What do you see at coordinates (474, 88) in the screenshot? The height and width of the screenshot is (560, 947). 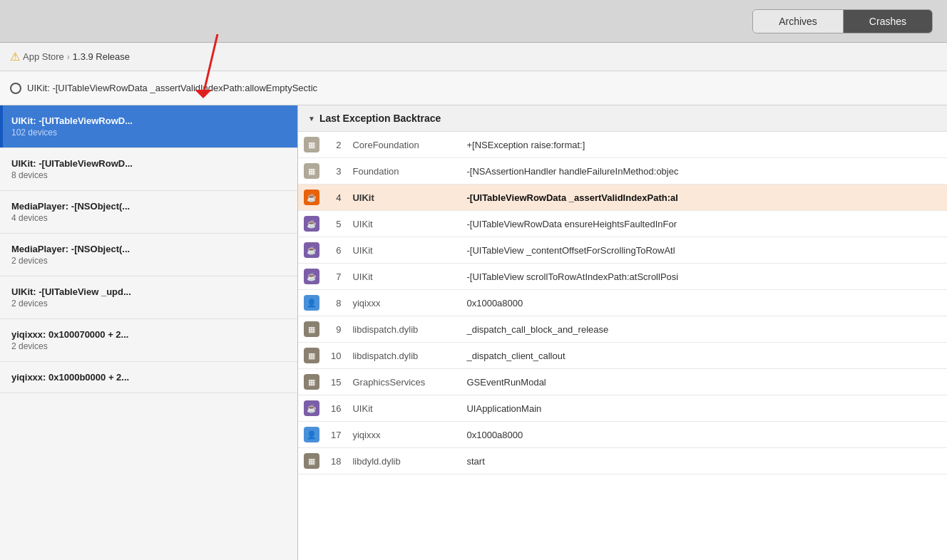 I see `crash-header: UIKit: -[UITableViewRowData _assertValid…` at bounding box center [474, 88].